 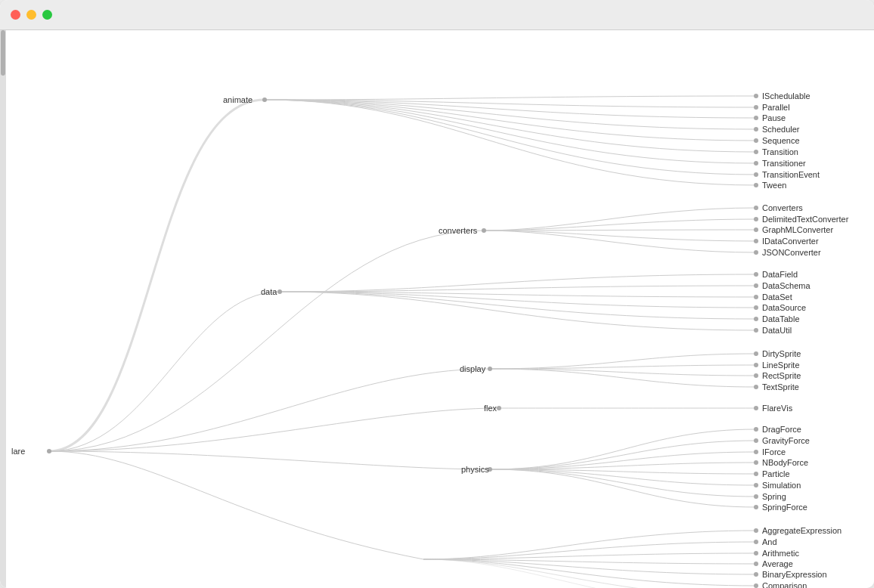 I want to click on Converters-label: Converters, so click(x=783, y=208).